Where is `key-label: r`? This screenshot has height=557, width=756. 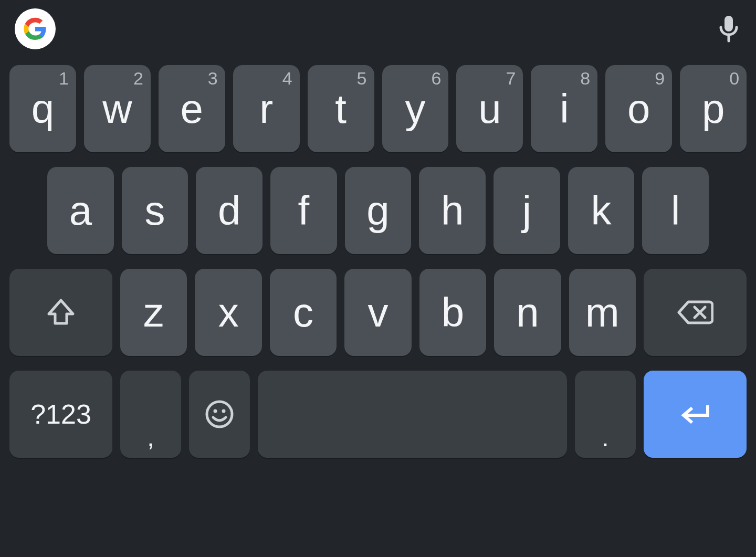
key-label: r is located at coordinates (266, 109).